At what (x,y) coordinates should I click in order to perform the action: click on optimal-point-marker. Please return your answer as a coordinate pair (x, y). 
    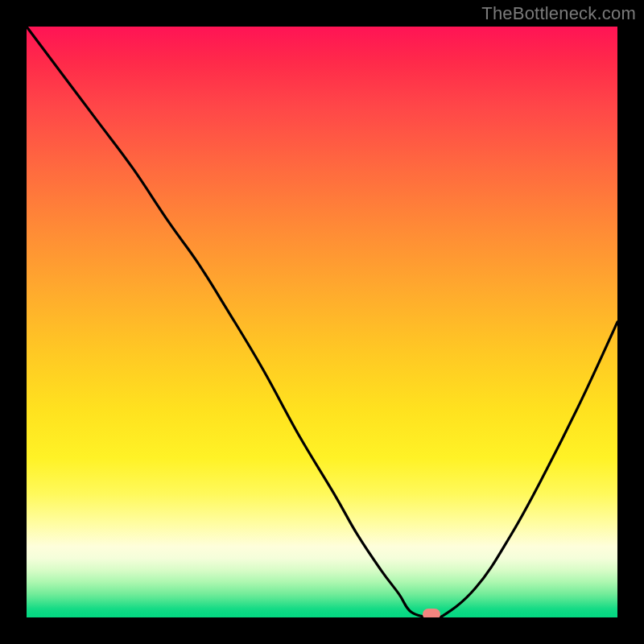
    Looking at the image, I should click on (431, 613).